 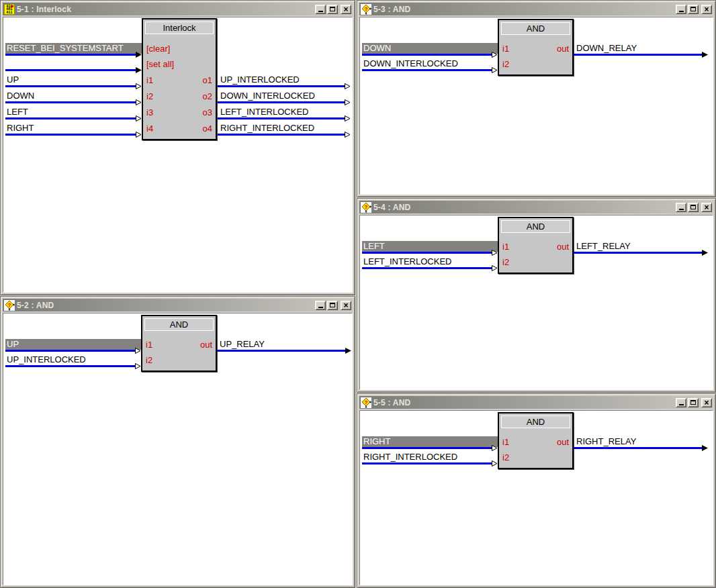 I want to click on input-signal-row: UP_INTERLOCKED, so click(x=73, y=361).